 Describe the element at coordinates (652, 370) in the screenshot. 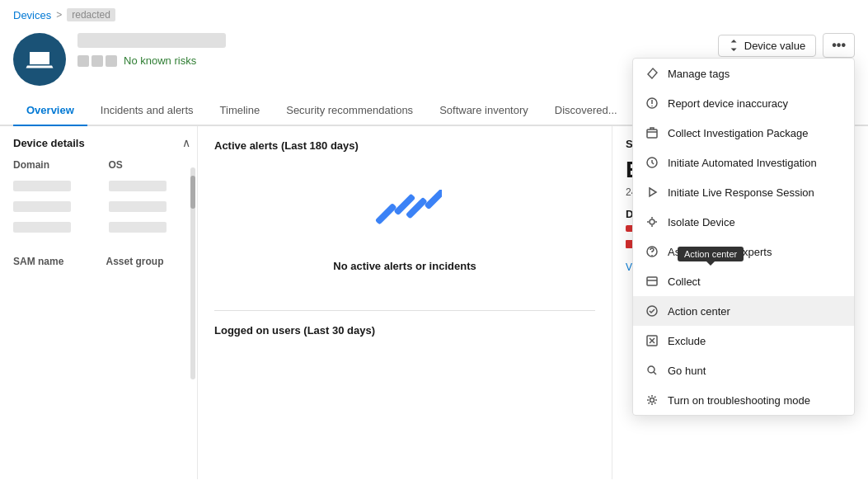

I see `hunt-icon` at that location.